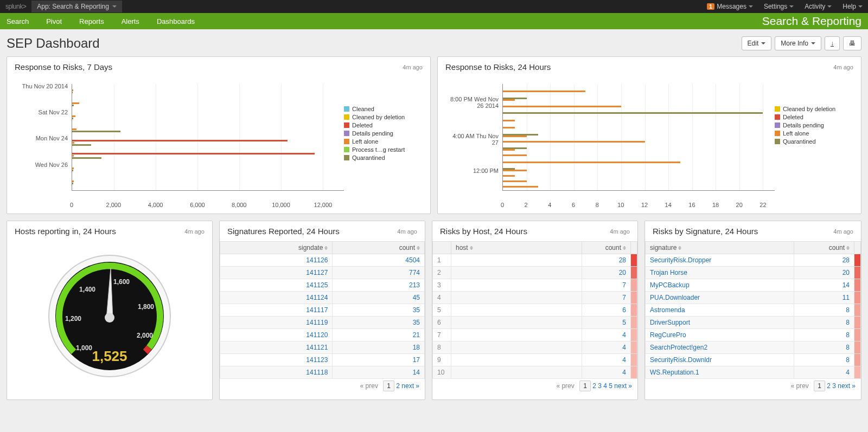  What do you see at coordinates (680, 260) in the screenshot?
I see `cell-link: SecurityRisk.Dropper` at bounding box center [680, 260].